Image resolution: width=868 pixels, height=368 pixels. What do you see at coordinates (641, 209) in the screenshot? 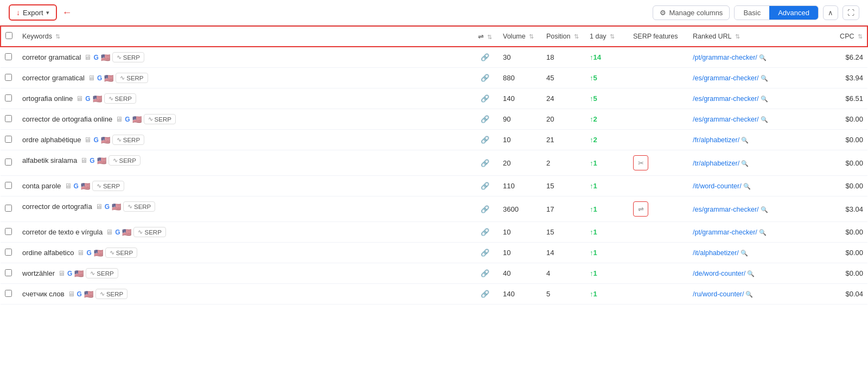
I see `arrows-icon: ⇌` at bounding box center [641, 209].